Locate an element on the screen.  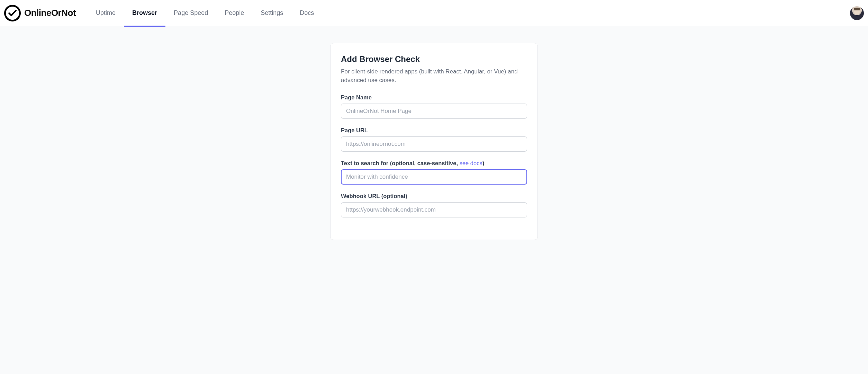
main-nav: Uptime Browser Page Speed People Setting… is located at coordinates (205, 13).